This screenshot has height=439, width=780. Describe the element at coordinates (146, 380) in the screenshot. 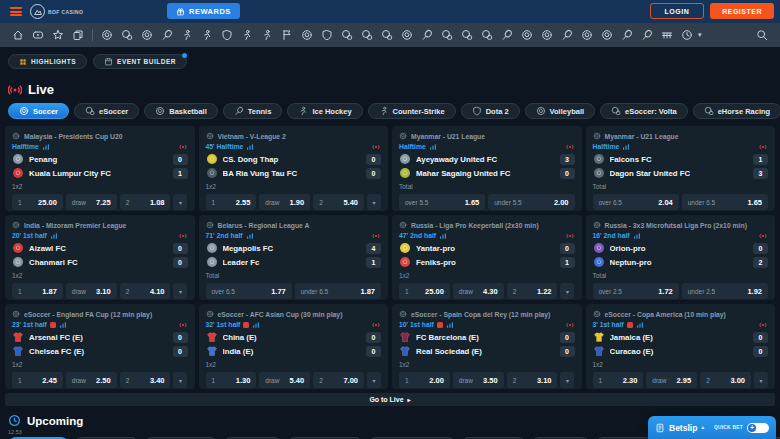

I see `odds-button: 23.40` at that location.